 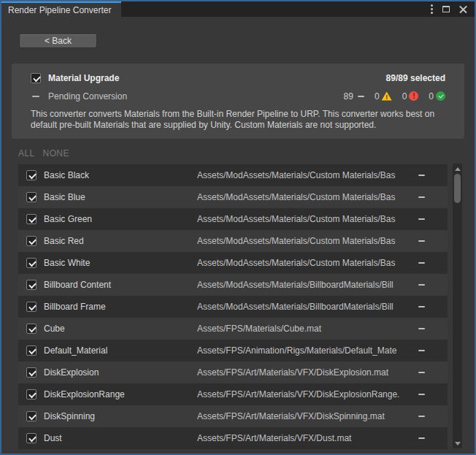 I want to click on list-item: Basic White Assets/ModAssets/Materials/C…, so click(x=233, y=263).